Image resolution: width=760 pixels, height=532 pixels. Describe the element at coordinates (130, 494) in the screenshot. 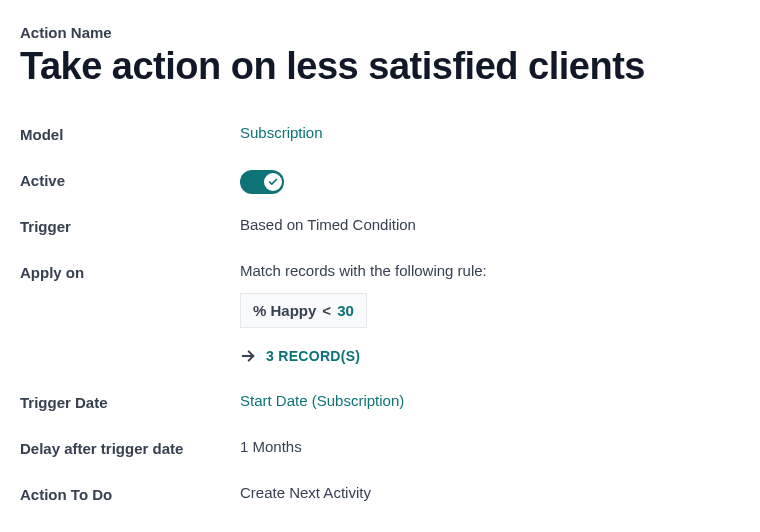

I see `action-to-do-label: Action To Do` at that location.